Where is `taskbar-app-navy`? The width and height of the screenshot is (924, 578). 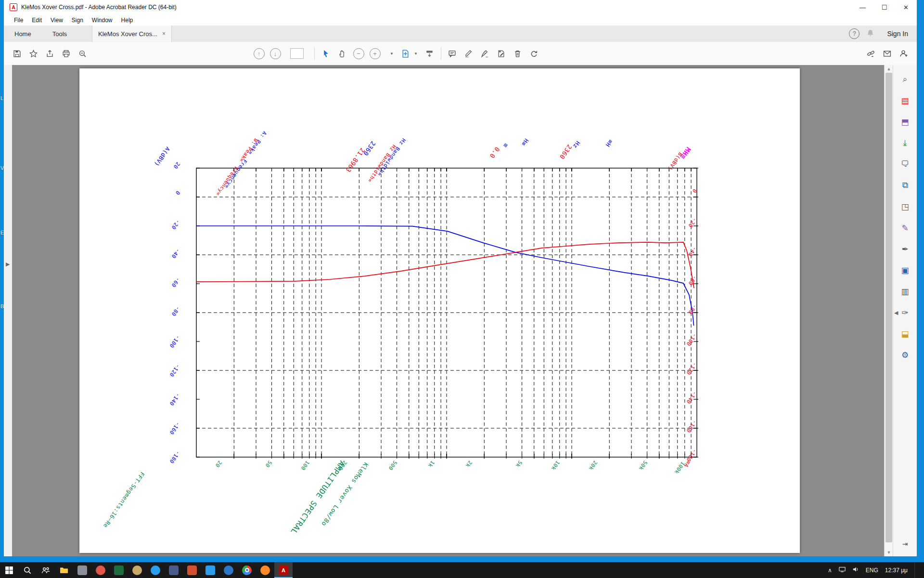 taskbar-app-navy is located at coordinates (174, 570).